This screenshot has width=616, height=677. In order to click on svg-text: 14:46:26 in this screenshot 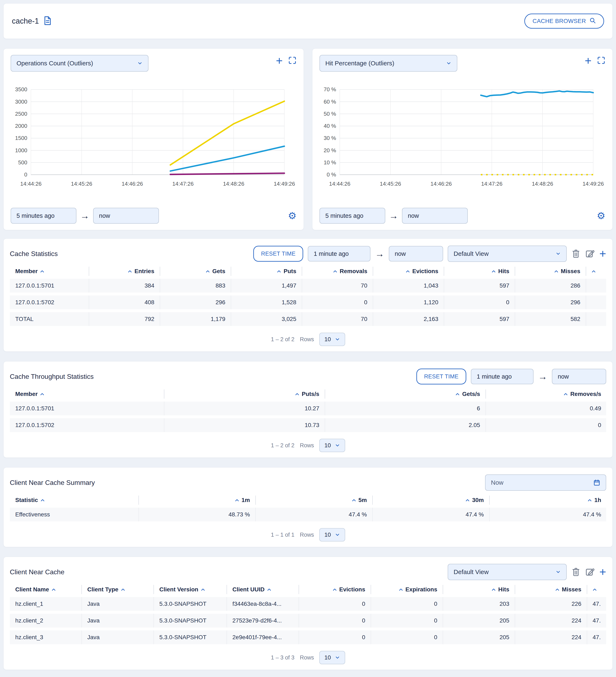, I will do `click(132, 183)`.